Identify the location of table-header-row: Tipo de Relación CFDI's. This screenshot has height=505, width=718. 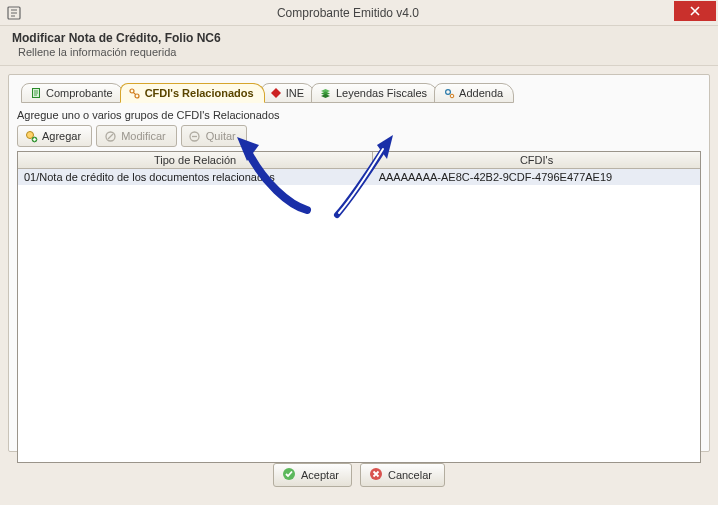
(359, 160).